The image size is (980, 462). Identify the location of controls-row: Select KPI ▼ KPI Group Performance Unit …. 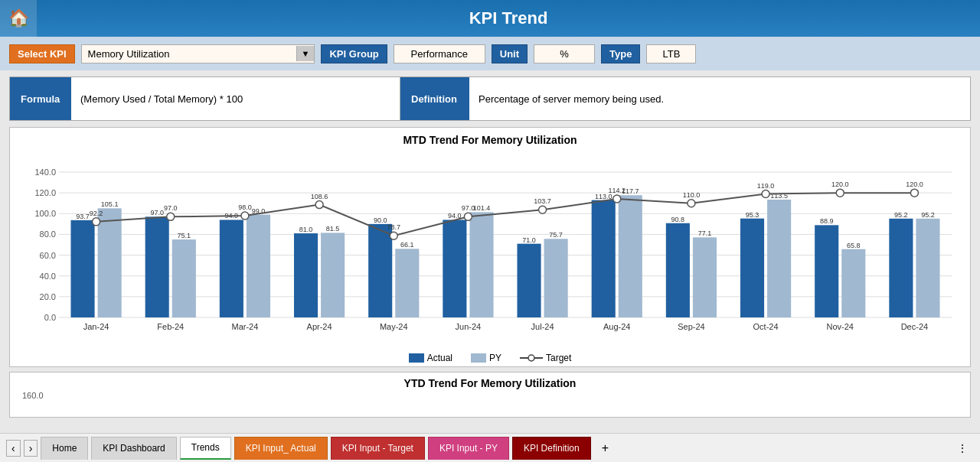
(490, 54).